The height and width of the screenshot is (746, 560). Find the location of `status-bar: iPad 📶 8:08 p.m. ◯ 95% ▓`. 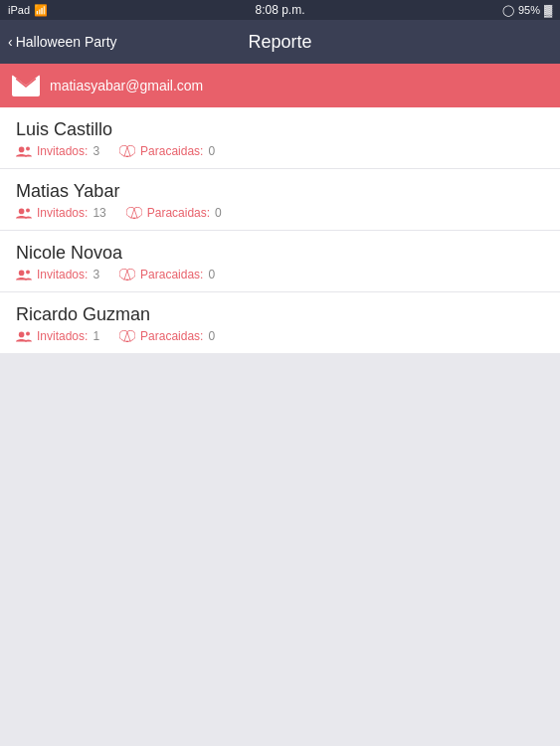

status-bar: iPad 📶 8:08 p.m. ◯ 95% ▓ is located at coordinates (280, 10).